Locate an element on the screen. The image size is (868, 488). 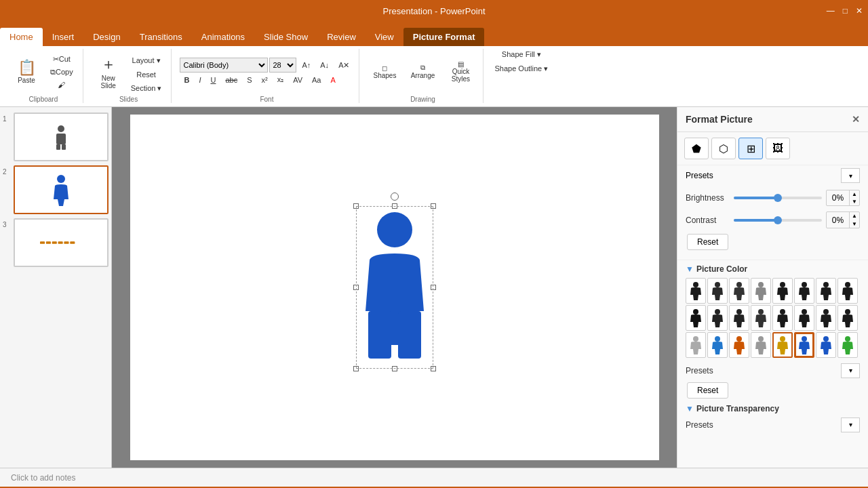
tab-view: View is located at coordinates (384, 37).